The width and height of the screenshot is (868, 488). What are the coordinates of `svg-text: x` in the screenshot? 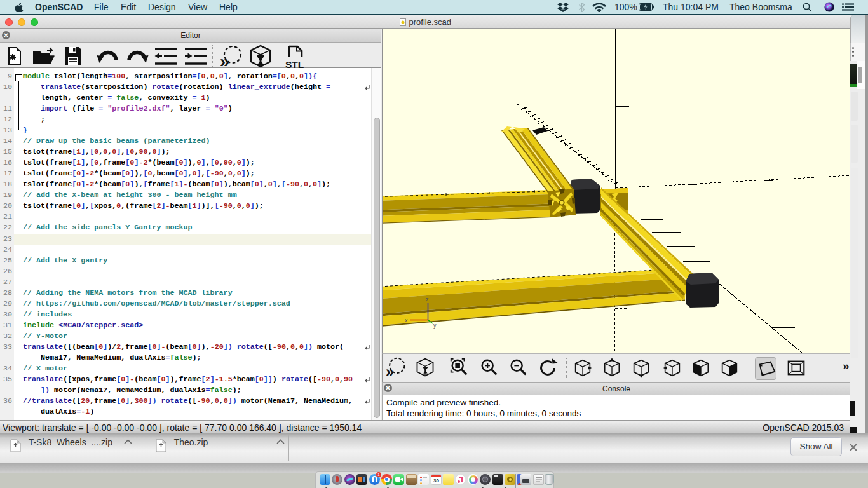 It's located at (407, 320).